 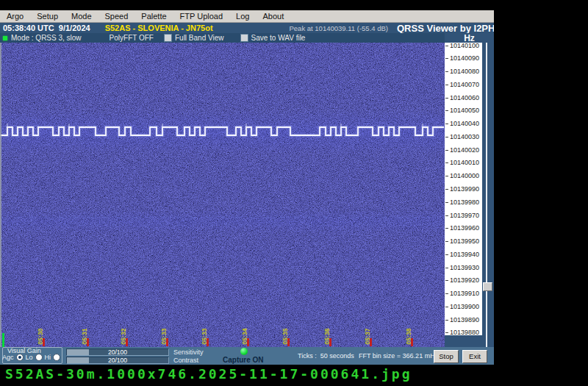 I want to click on menu-item-about: About, so click(x=273, y=16).